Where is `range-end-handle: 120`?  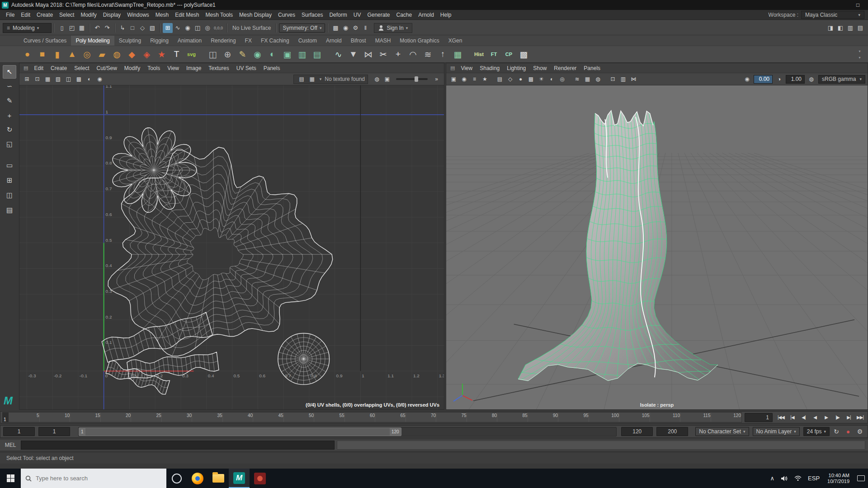
range-end-handle: 120 is located at coordinates (395, 432).